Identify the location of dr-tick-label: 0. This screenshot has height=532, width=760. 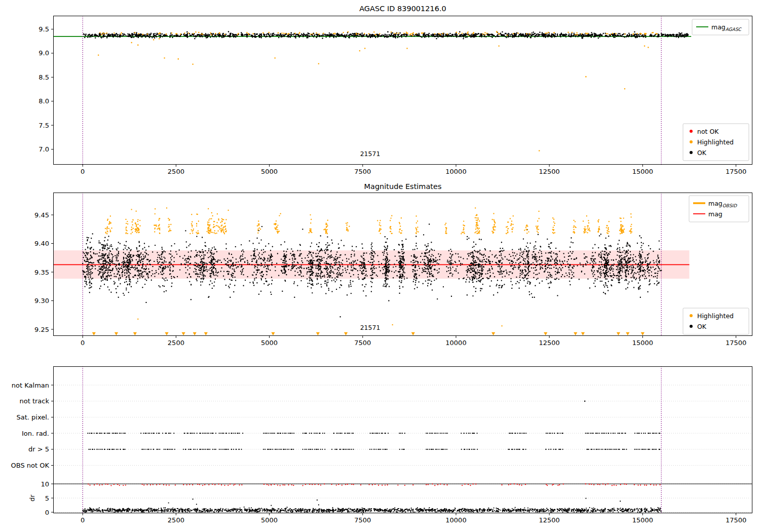
(47, 513).